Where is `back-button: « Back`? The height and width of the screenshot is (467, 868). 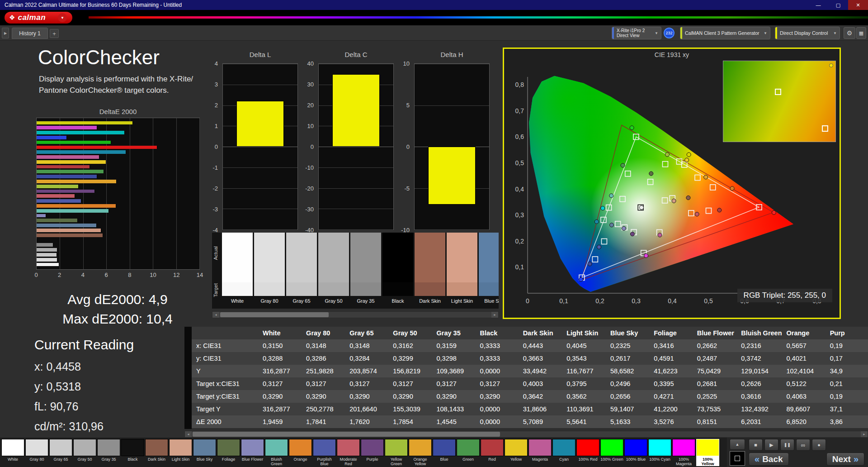
back-button: « Back is located at coordinates (769, 459).